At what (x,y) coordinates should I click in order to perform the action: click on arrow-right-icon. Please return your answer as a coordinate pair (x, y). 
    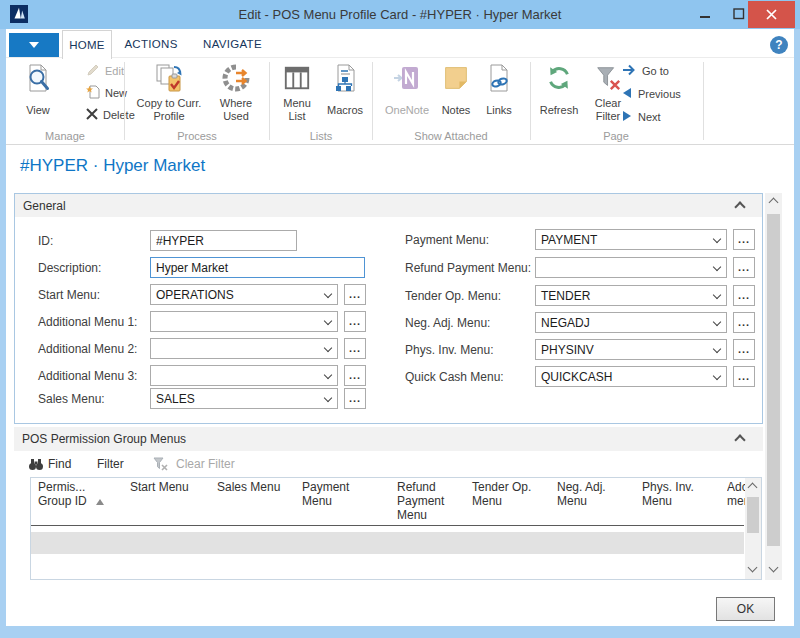
    Looking at the image, I should click on (629, 71).